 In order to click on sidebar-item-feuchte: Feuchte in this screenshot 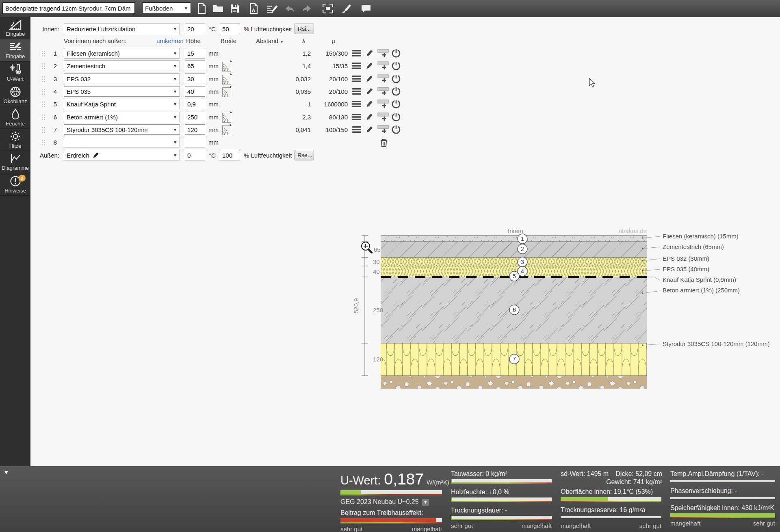, I will do `click(15, 118)`.